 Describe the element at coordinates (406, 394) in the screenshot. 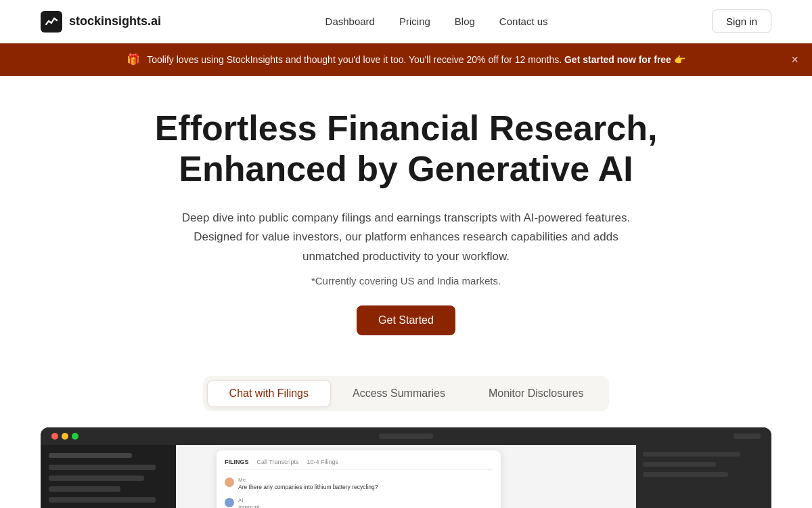

I see `feature-tabs: Chat with Filings Access Summaries Monit…` at that location.